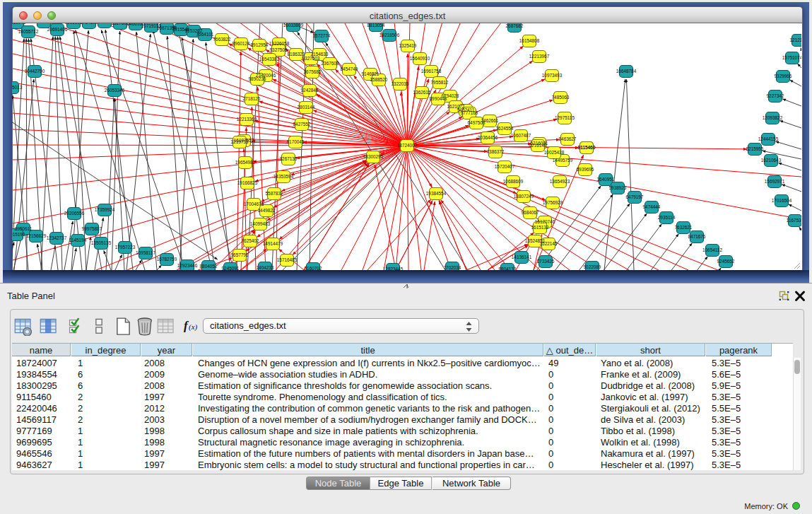  What do you see at coordinates (496, 151) in the screenshot?
I see `svg-text: 7386372` at bounding box center [496, 151].